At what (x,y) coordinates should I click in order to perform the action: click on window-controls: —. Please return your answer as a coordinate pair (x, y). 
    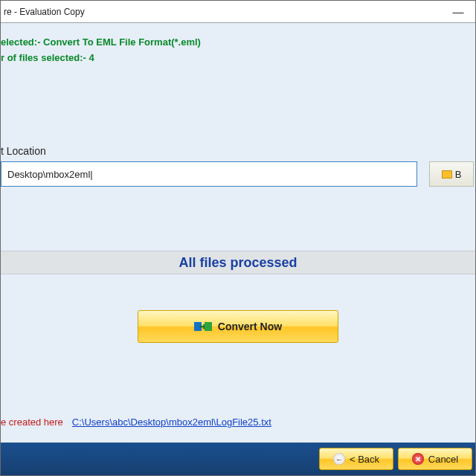
    Looking at the image, I should click on (458, 12).